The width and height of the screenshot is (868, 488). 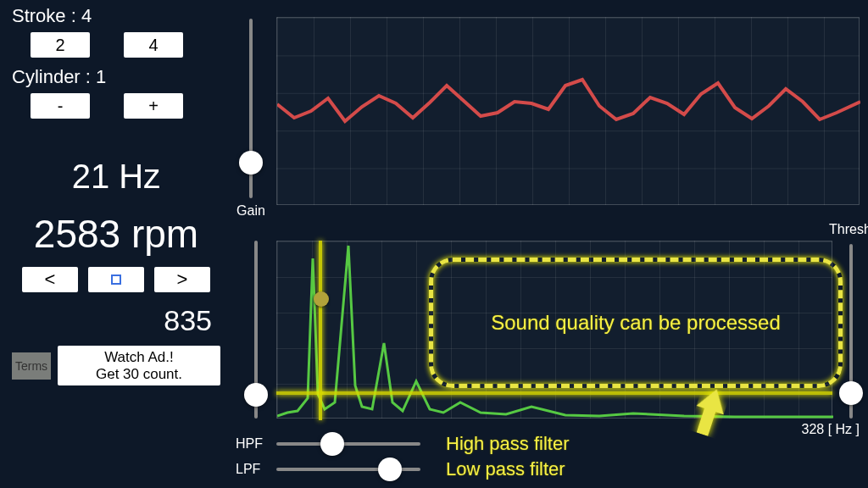 I want to click on rpm-readout: 2583 rpm, so click(x=116, y=234).